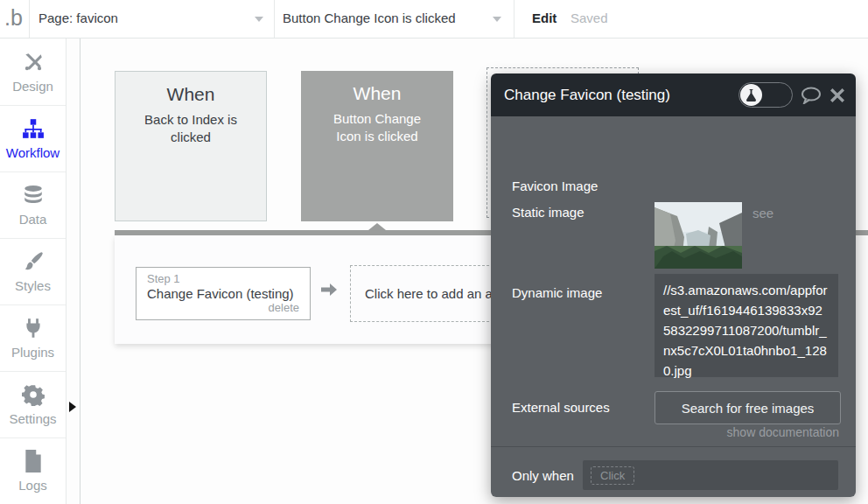 This screenshot has width=868, height=504. Describe the element at coordinates (33, 62) in the screenshot. I see `design-icon` at that location.